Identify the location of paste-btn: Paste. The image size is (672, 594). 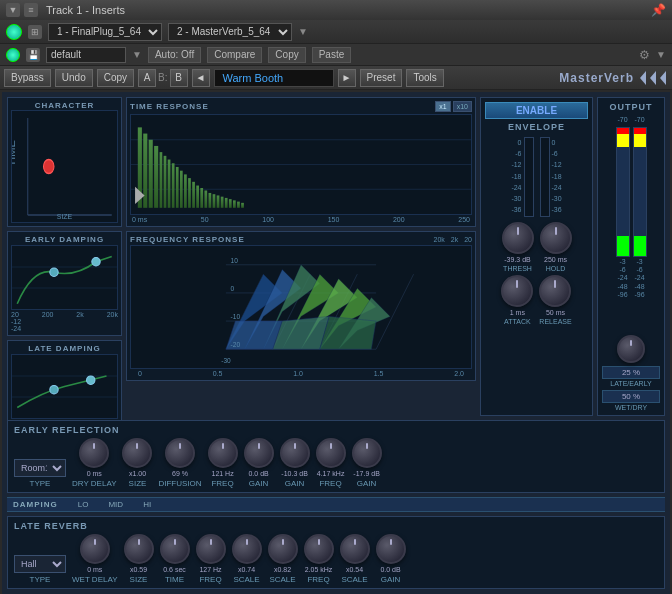
(332, 55).